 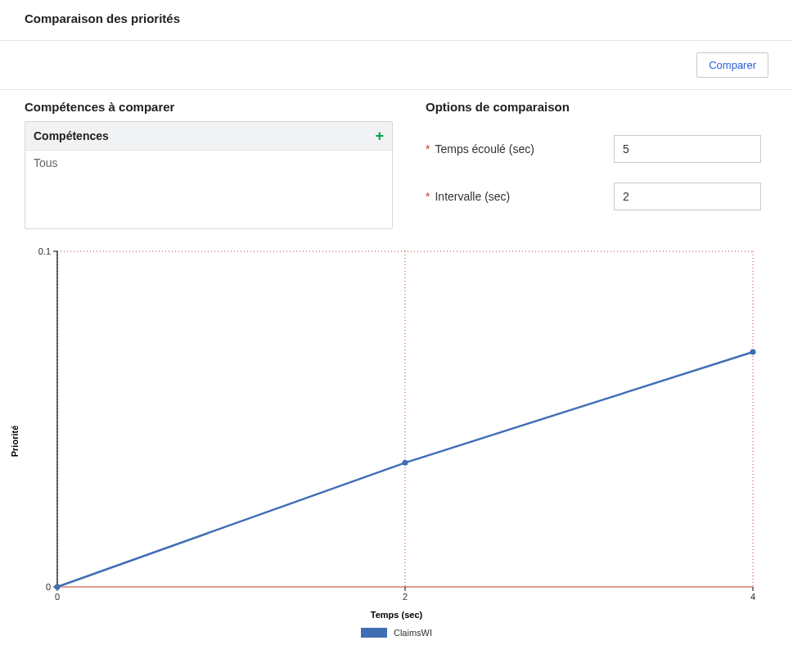 What do you see at coordinates (597, 165) in the screenshot?
I see `options-column: Options de comparaison *Temps écoulé (se…` at bounding box center [597, 165].